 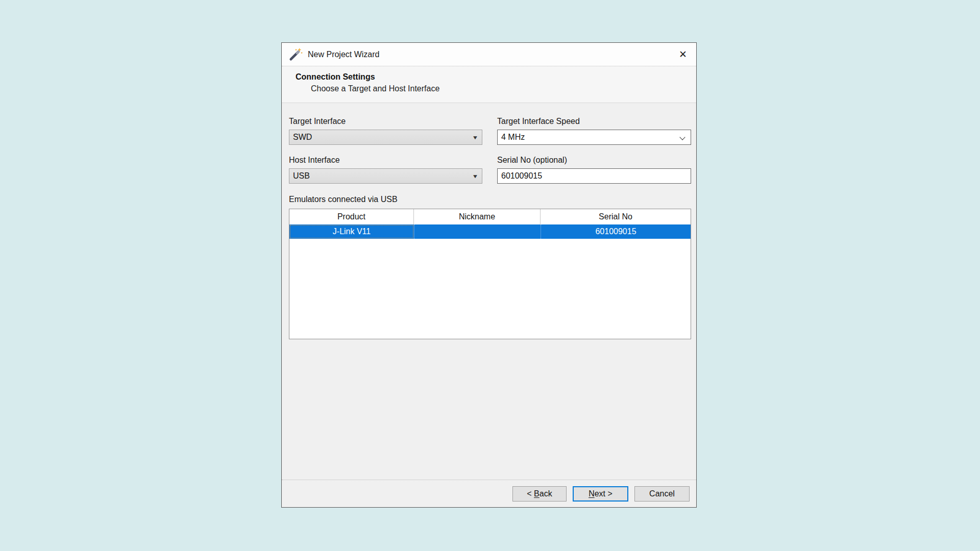 I want to click on emulators-table-header: Product Nickname Serial No, so click(x=490, y=217).